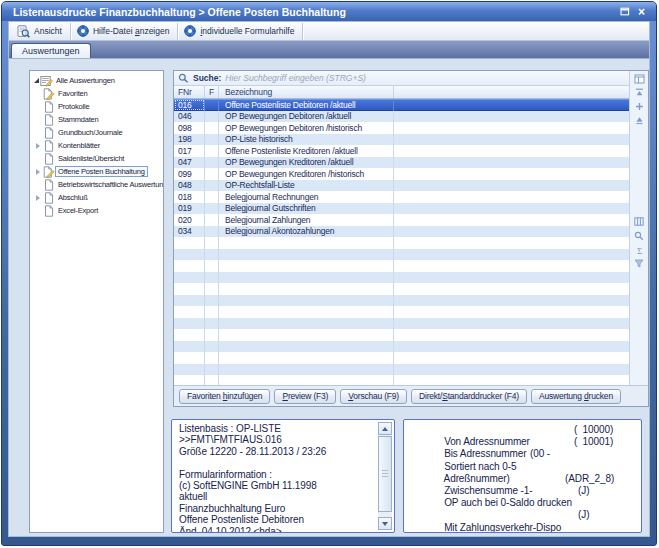 The height and width of the screenshot is (548, 659). What do you see at coordinates (96, 132) in the screenshot?
I see `tree-item: Grundbuch/Journale` at bounding box center [96, 132].